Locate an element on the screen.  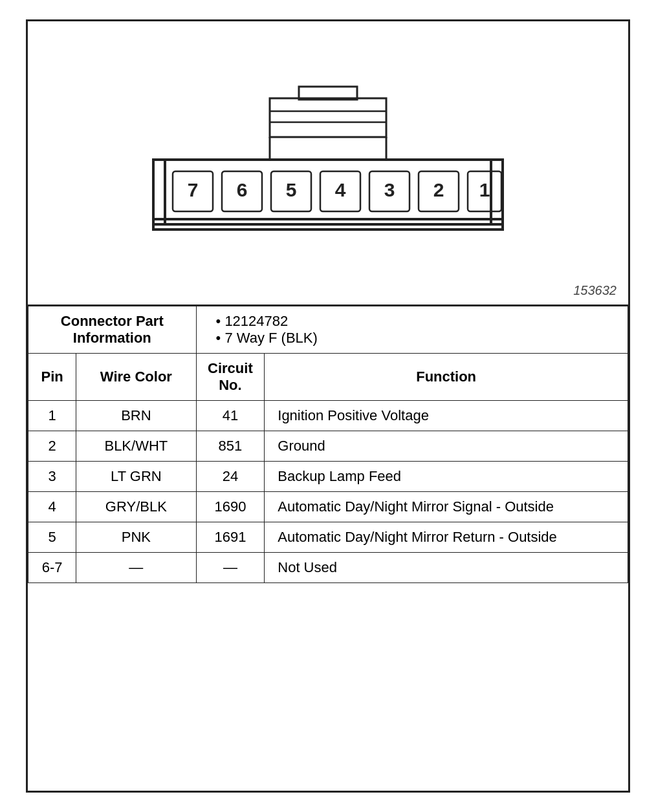
circuit-no-header: CircuitNo. is located at coordinates (230, 378).